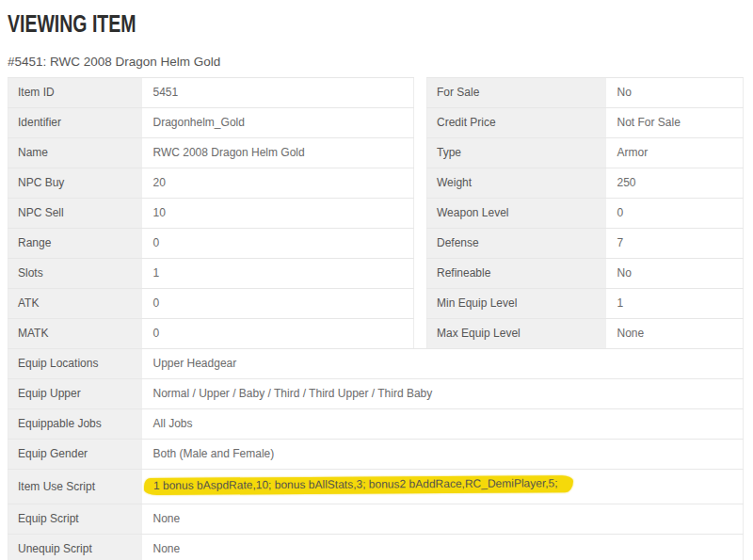 This screenshot has width=753, height=560. What do you see at coordinates (517, 214) in the screenshot?
I see `field-label: Weapon Level` at bounding box center [517, 214].